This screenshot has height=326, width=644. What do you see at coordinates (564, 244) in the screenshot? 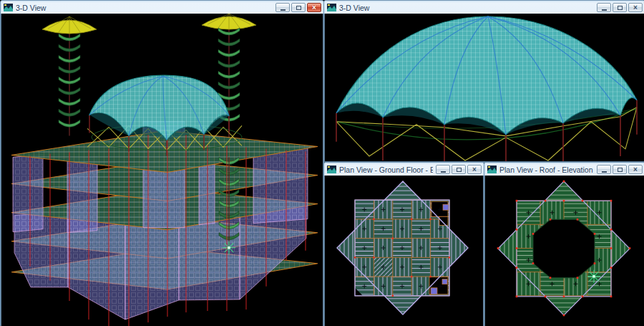
I see `window-plan-roof: Plan View - Roof - Elevation 958.82 ×` at bounding box center [564, 244].